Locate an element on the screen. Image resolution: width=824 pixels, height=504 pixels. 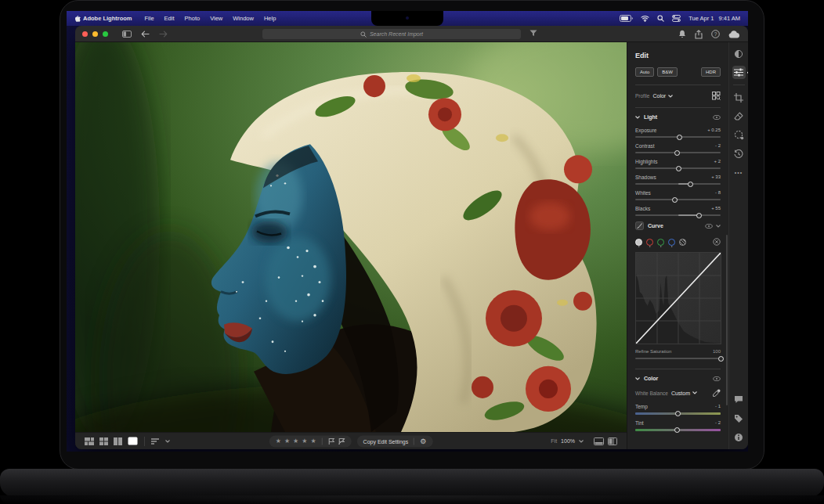
settings-gear-icon: ⚙ is located at coordinates (423, 441).